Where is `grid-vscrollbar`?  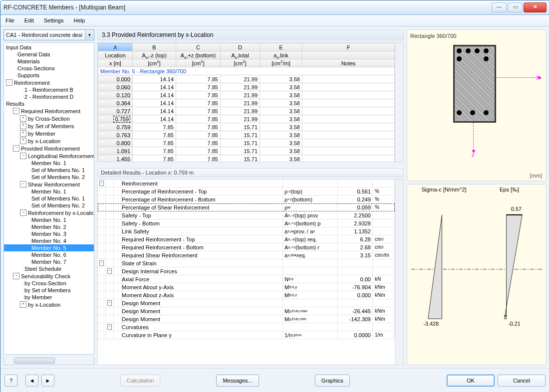 grid-vscrollbar is located at coordinates (399, 102).